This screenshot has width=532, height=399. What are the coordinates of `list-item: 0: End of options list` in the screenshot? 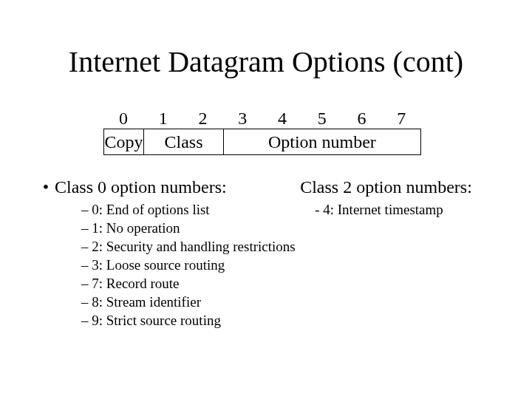 It's located at (191, 210).